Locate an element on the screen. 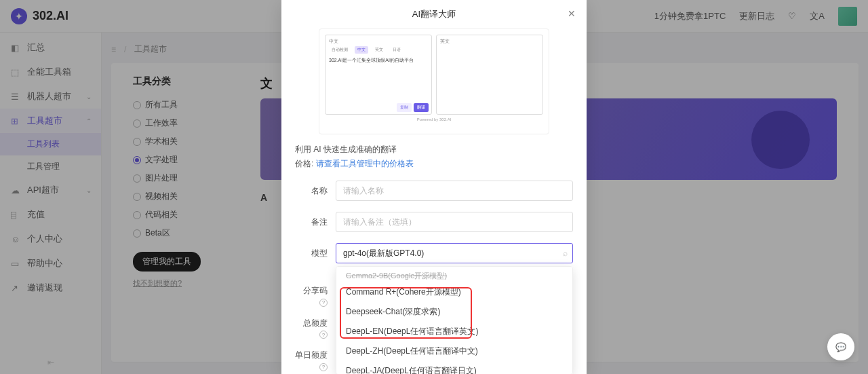 The width and height of the screenshot is (868, 374). preview-right-pane: 英文 is located at coordinates (490, 75).